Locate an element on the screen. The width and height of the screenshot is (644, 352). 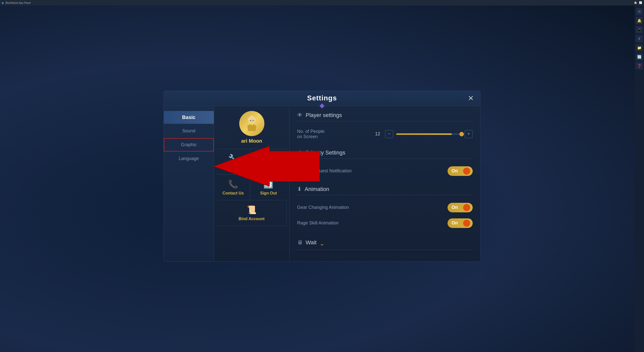
no-of-people-slider-container: 12 − + is located at coordinates (423, 134).